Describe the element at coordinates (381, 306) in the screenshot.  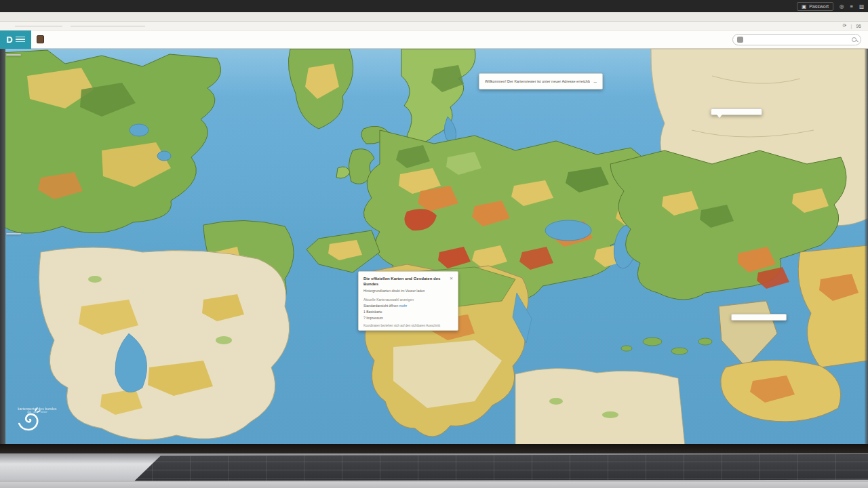
I see `info-popup-item-1-text: Standardansicht öffnen` at that location.